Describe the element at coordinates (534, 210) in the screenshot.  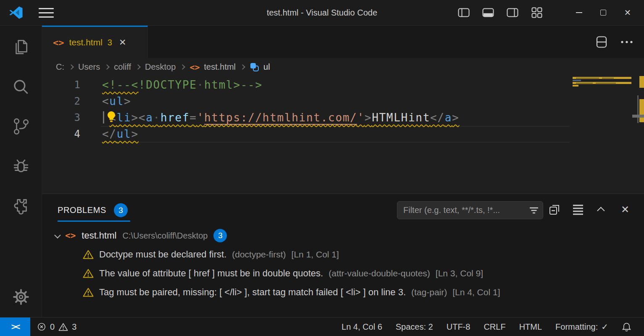
I see `filter-icon` at that location.